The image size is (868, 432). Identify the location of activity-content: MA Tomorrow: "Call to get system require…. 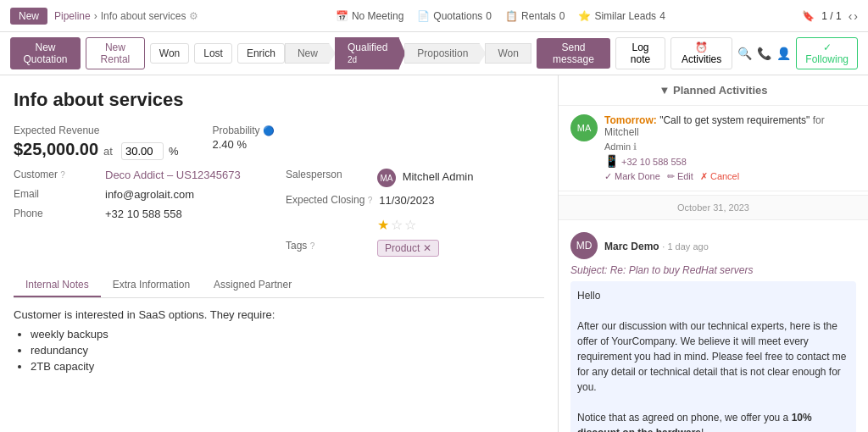
(714, 148).